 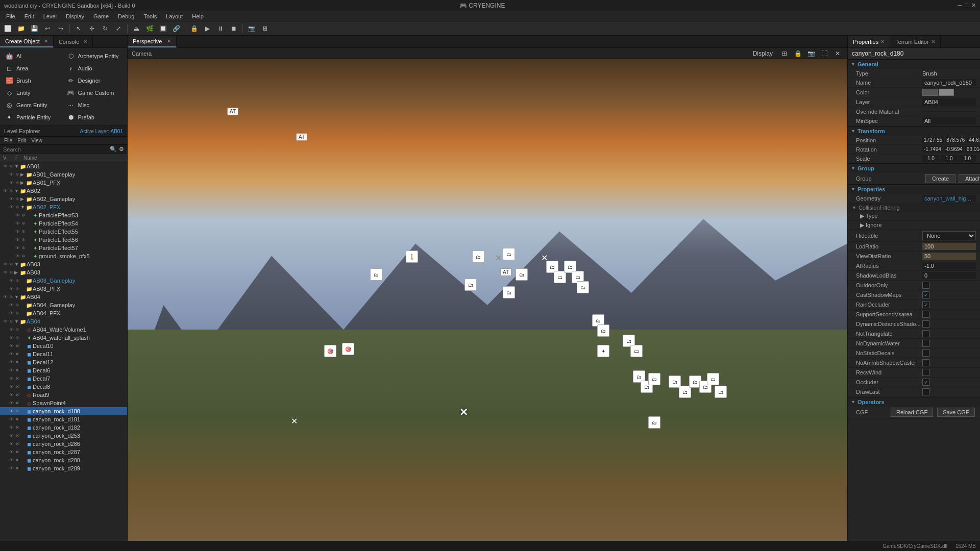 What do you see at coordinates (207, 29) in the screenshot?
I see `toolbar-play: ▶` at bounding box center [207, 29].